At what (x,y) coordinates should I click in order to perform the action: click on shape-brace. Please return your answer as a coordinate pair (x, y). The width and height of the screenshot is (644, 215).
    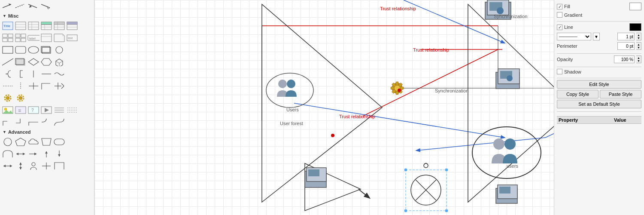
    Looking at the image, I should click on (8, 74).